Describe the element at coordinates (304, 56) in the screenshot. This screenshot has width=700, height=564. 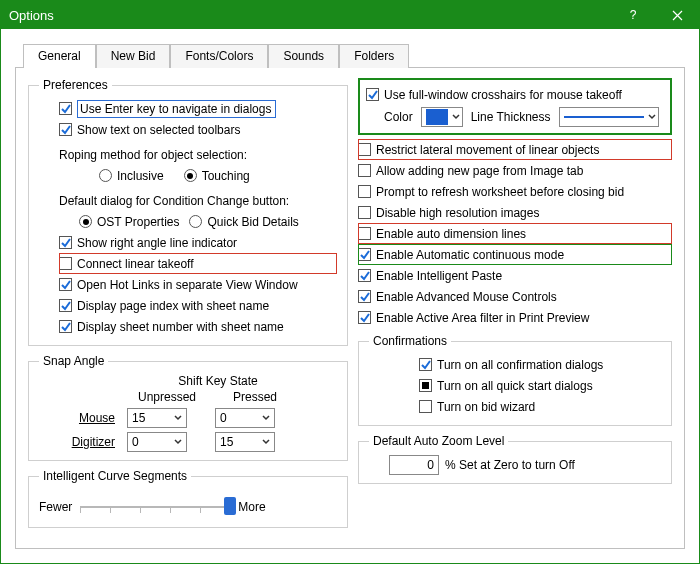
I see `tab-sounds: Sounds` at that location.